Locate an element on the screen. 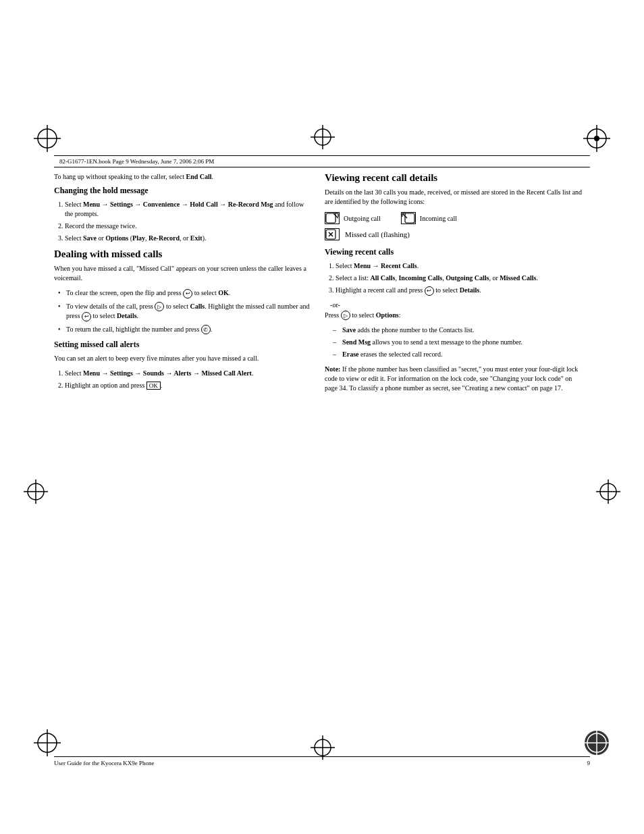 The width and height of the screenshot is (644, 834). option-save: Save adds the phone number to the Contac… is located at coordinates (458, 330).